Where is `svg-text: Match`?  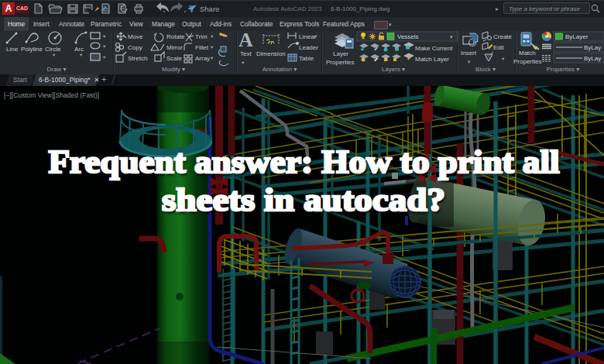 svg-text: Match is located at coordinates (527, 53).